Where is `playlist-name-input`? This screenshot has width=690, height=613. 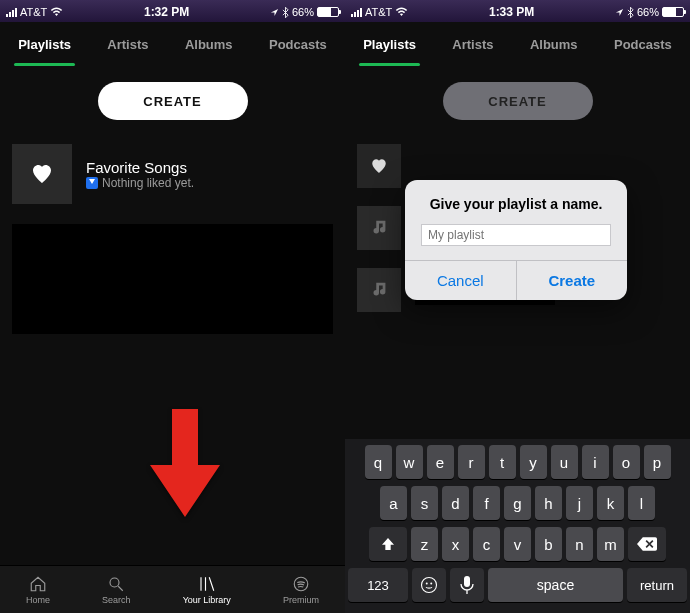
playlist-name-input is located at coordinates (516, 235).